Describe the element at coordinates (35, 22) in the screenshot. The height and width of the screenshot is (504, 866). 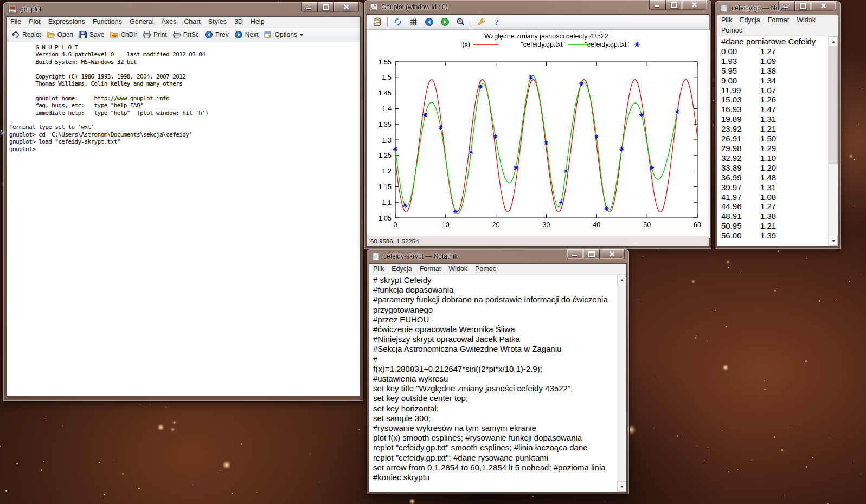
I see `menu-item-plot: Plot` at that location.